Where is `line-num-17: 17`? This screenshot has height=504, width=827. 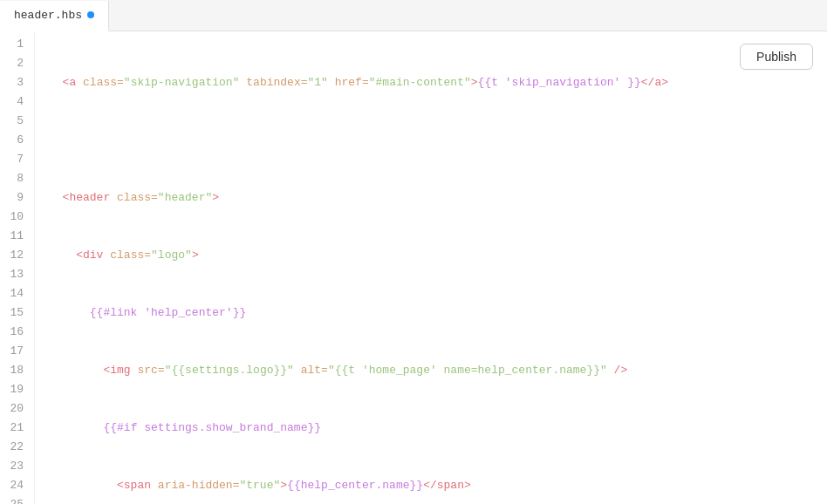 line-num-17: 17 is located at coordinates (12, 351).